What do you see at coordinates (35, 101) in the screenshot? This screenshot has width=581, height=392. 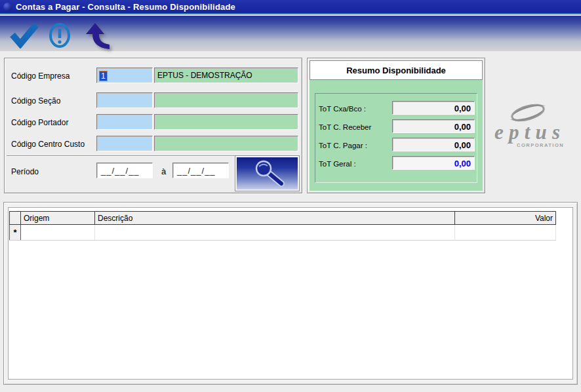 I see `label-codigo-secao: Código Seção` at bounding box center [35, 101].